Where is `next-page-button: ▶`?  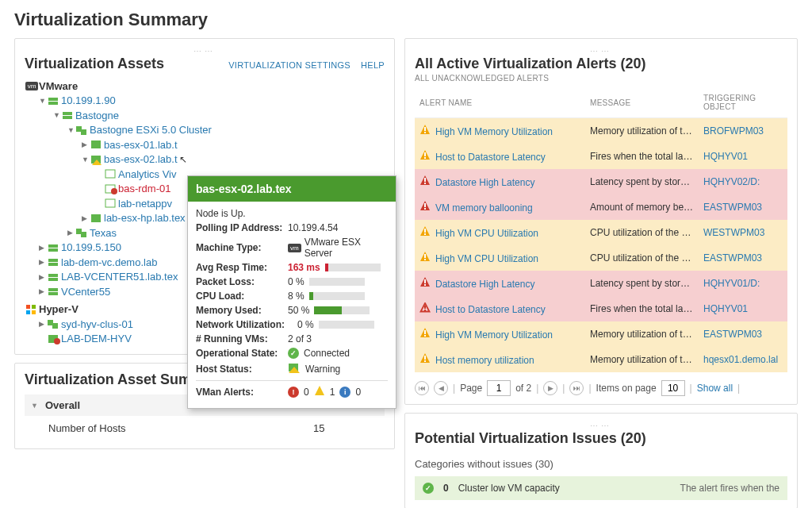 next-page-button: ▶ is located at coordinates (550, 388).